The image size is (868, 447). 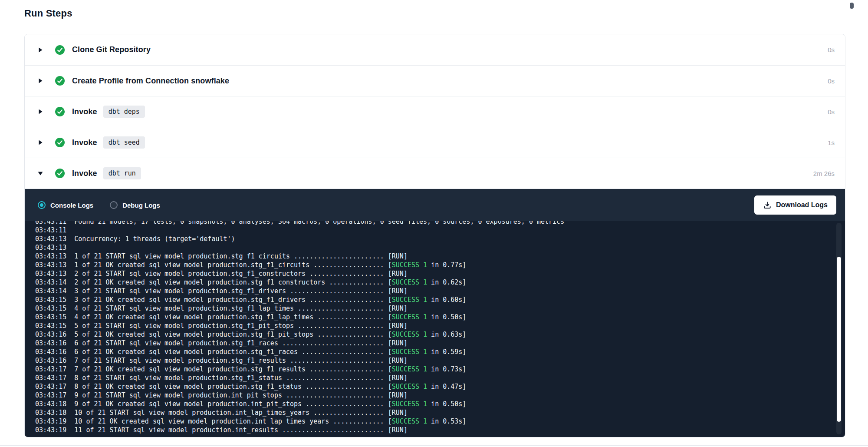 What do you see at coordinates (767, 205) in the screenshot?
I see `download-icon` at bounding box center [767, 205].